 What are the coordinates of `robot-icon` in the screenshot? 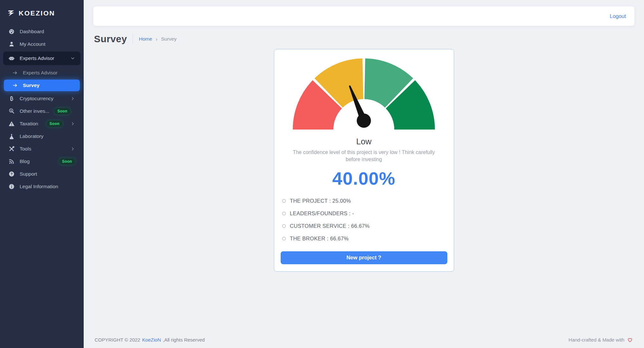 It's located at (12, 58).